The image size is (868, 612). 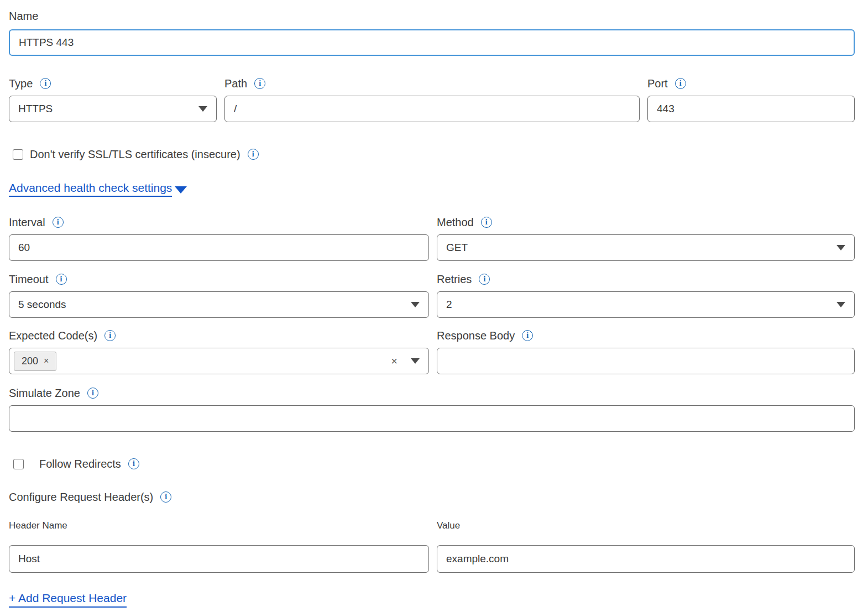 What do you see at coordinates (110, 336) in the screenshot?
I see `expected-codes-info-icon: i` at bounding box center [110, 336].